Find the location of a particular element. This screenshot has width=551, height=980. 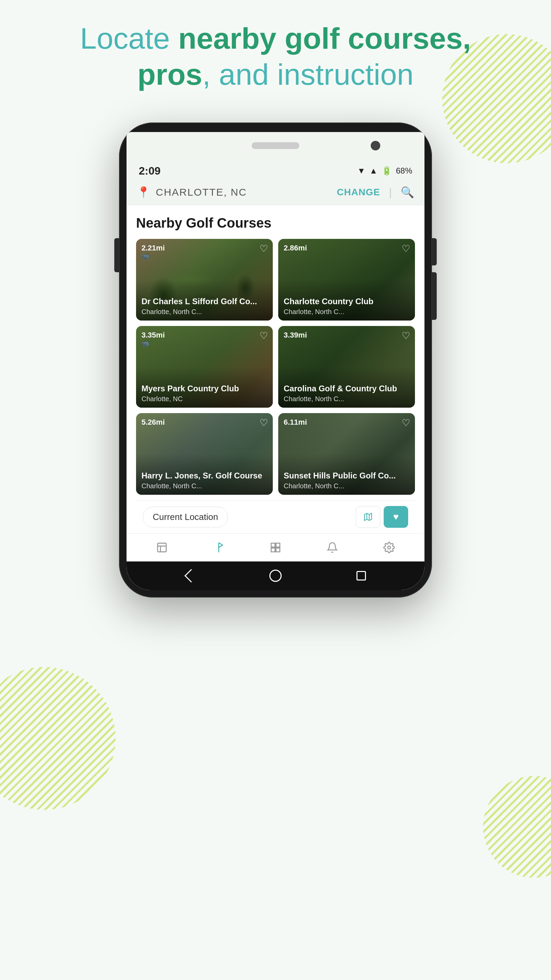

course-grid: 2.21mi 📹 ♡ Dr Charles L Sifford Golf Co.… is located at coordinates (275, 370).